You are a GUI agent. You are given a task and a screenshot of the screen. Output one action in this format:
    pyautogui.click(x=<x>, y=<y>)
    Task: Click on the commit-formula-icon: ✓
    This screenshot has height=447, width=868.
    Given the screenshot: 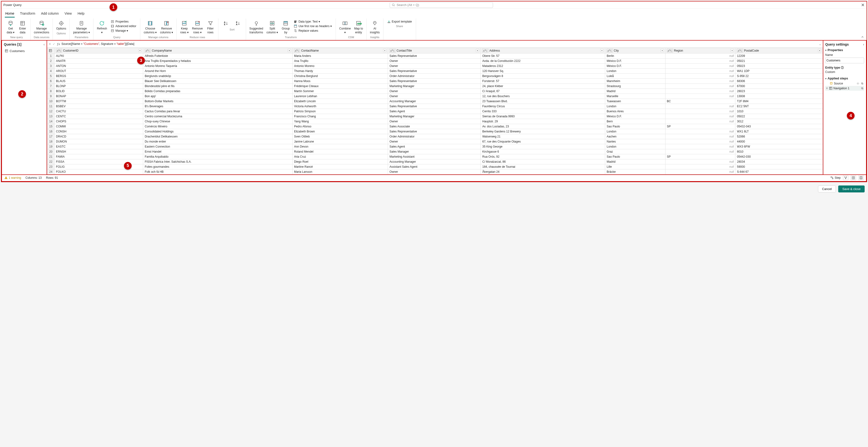 What is the action you would take?
    pyautogui.click(x=54, y=44)
    